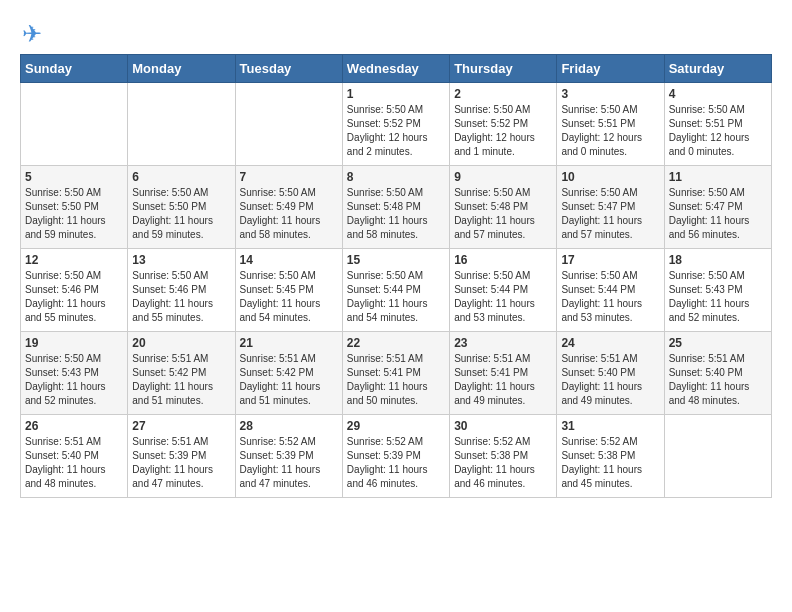  What do you see at coordinates (610, 426) in the screenshot?
I see `day-number: 31` at bounding box center [610, 426].